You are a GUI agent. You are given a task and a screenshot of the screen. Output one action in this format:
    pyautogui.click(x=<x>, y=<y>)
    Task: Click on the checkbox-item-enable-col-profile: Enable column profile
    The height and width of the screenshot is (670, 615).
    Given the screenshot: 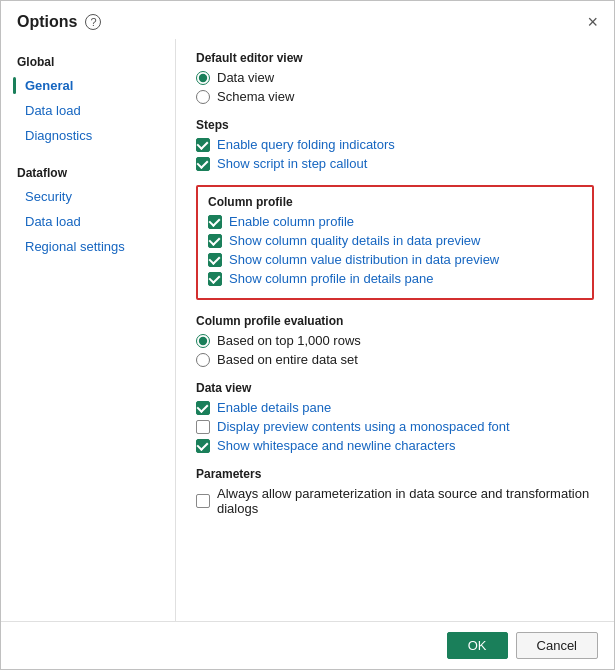 What is the action you would take?
    pyautogui.click(x=395, y=222)
    